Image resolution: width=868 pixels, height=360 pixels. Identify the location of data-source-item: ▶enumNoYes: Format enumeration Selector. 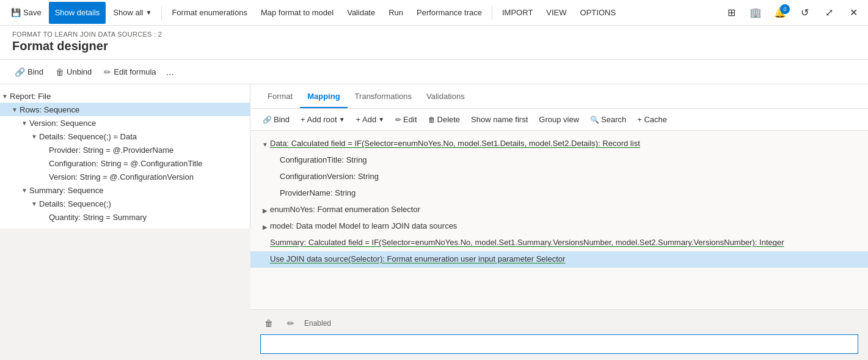
(560, 210).